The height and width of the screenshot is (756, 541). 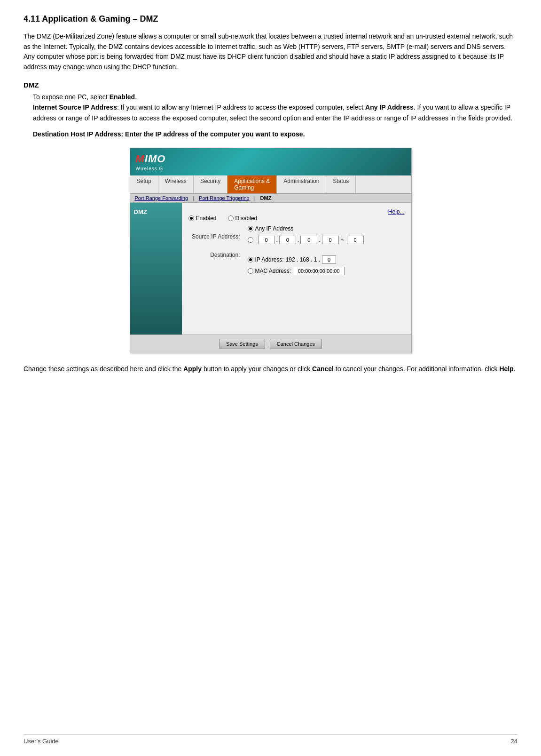 What do you see at coordinates (271, 229) in the screenshot?
I see `any-ip-radio-label: Any IP Address` at bounding box center [271, 229].